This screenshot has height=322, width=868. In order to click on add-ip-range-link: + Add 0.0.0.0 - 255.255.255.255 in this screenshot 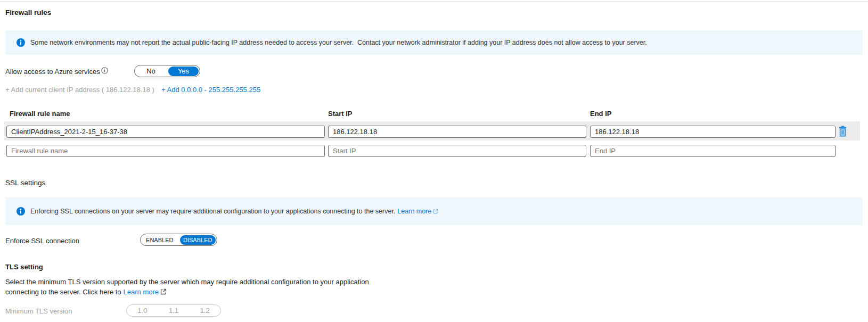, I will do `click(211, 89)`.